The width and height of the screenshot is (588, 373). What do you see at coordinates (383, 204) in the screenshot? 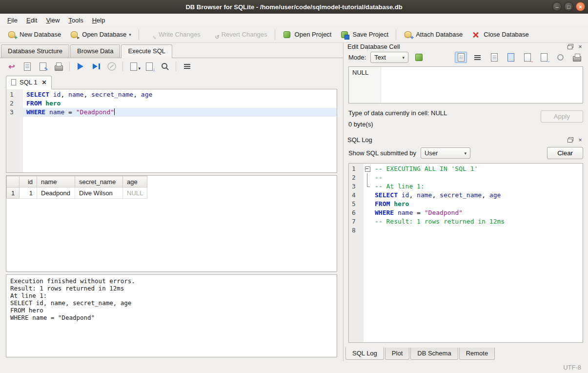
I see `code-token: FROM` at bounding box center [383, 204].